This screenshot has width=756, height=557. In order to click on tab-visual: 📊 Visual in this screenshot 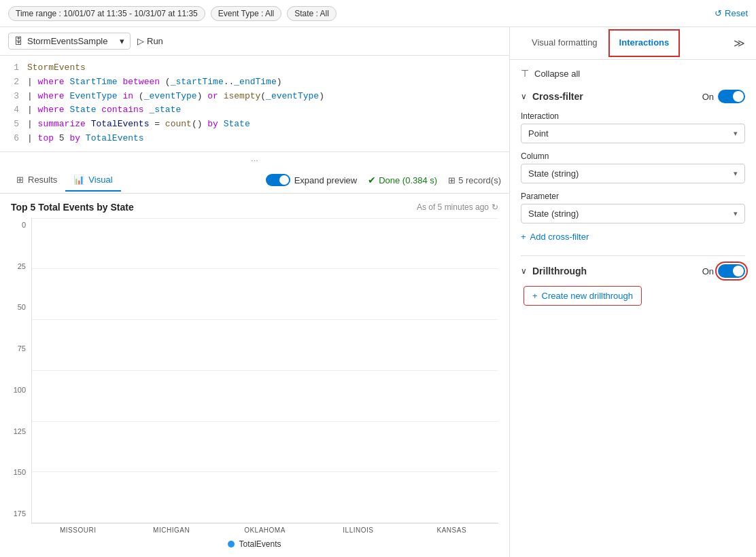, I will do `click(92, 181)`.